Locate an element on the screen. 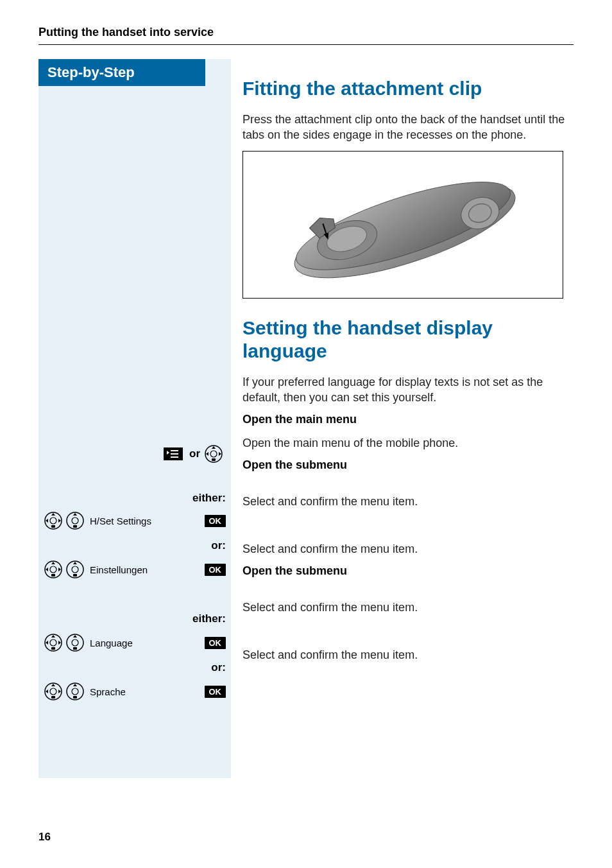 The image size is (612, 868). open-main-text: Open the main menu of the mobile phone. is located at coordinates (408, 443).